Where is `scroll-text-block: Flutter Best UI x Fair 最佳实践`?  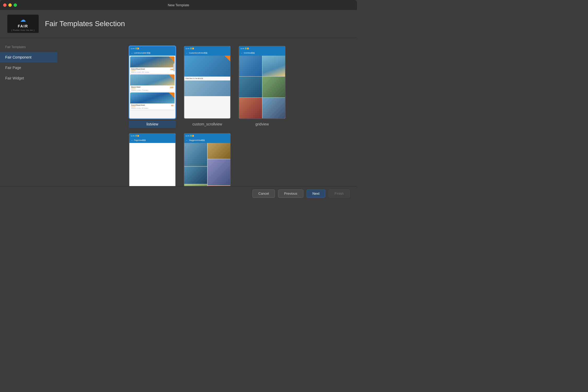 scroll-text-block: Flutter Best UI x Fair 最佳实践 is located at coordinates (207, 78).